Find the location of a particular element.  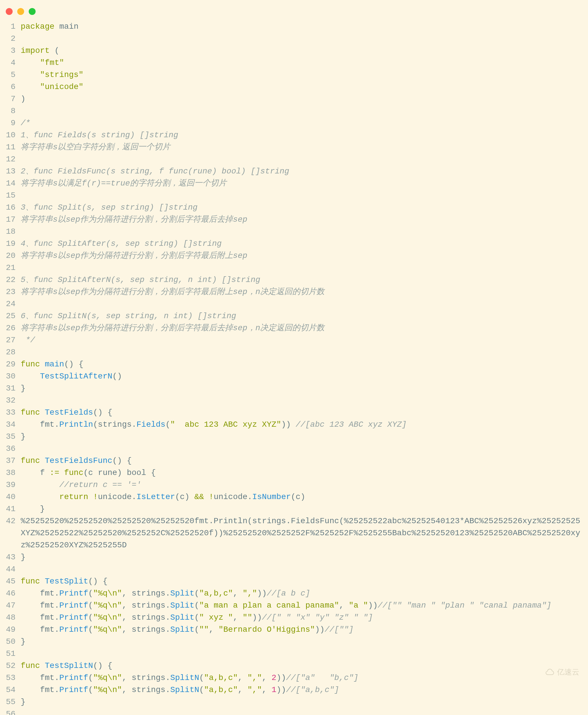

code-line: 37func TestFieldsFunc() { is located at coordinates (295, 461).